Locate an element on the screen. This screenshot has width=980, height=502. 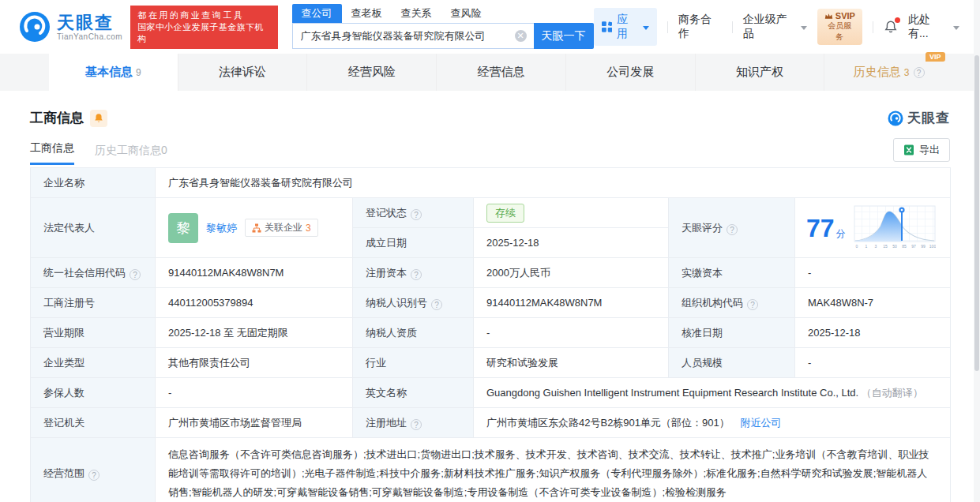
tab-company-development: 公司发展 is located at coordinates (631, 73).